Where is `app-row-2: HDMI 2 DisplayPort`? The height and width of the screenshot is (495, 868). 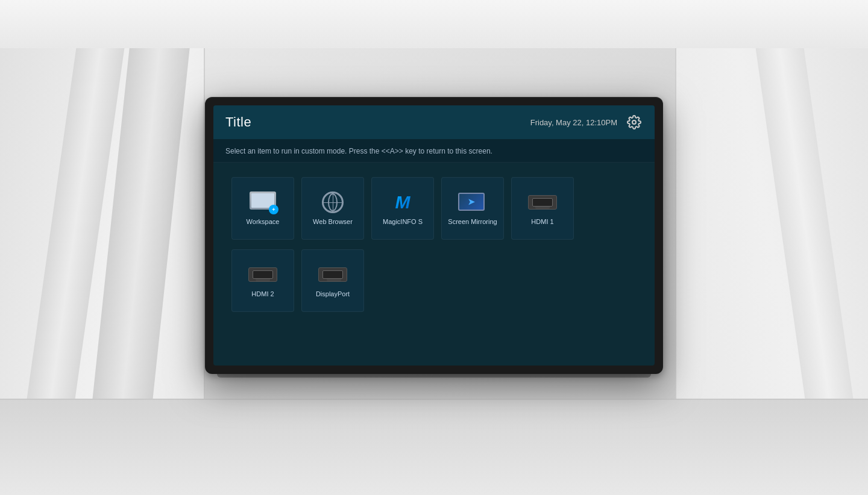
app-row-2: HDMI 2 DisplayPort is located at coordinates (434, 281).